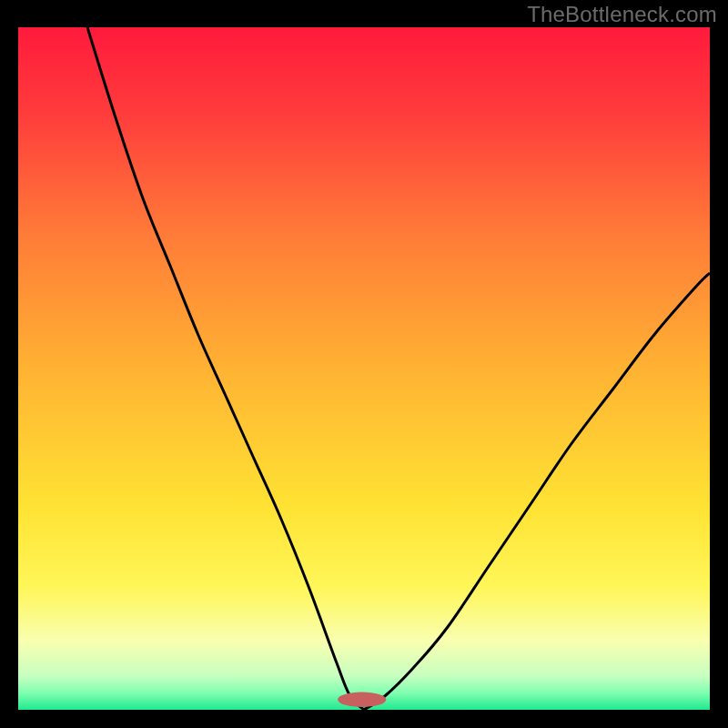 The image size is (728, 728). I want to click on sweet-spot-marker, so click(362, 701).